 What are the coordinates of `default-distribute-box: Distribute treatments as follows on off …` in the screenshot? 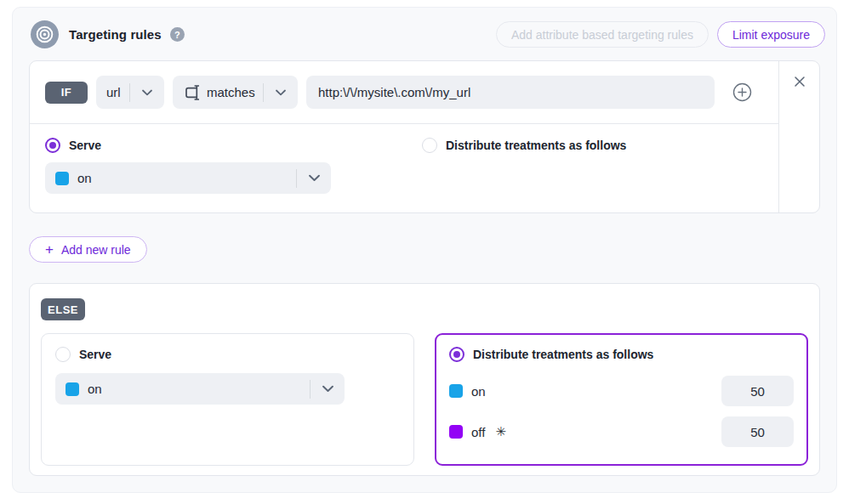 It's located at (621, 399).